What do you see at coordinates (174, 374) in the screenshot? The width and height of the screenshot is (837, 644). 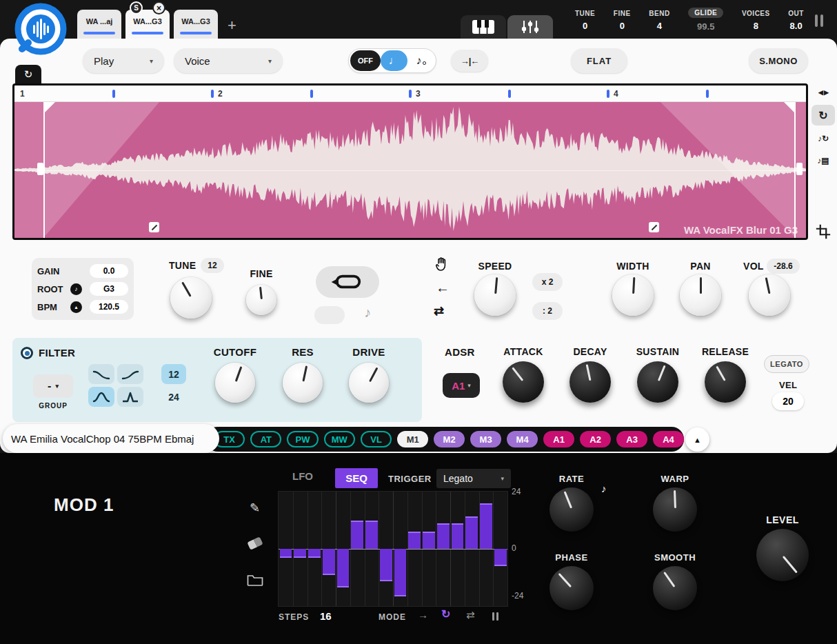 I see `filter-slope-12: 12` at bounding box center [174, 374].